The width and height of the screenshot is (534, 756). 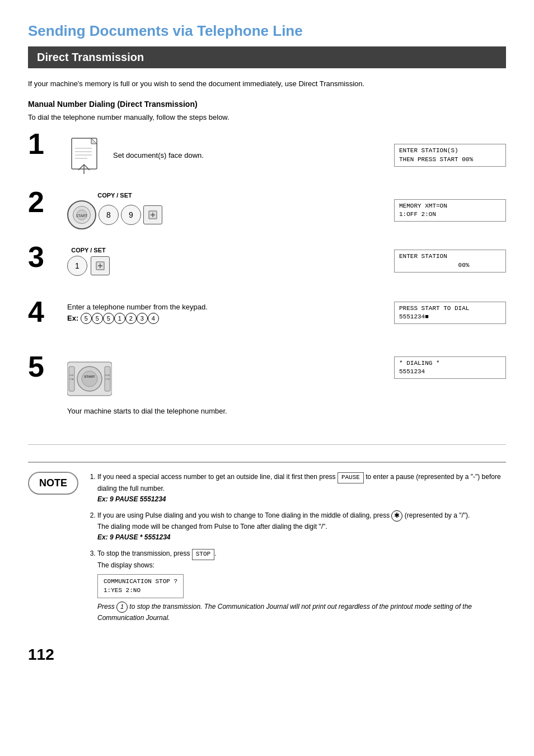 I want to click on step-5-row: 5 START DIR, so click(x=267, y=384).